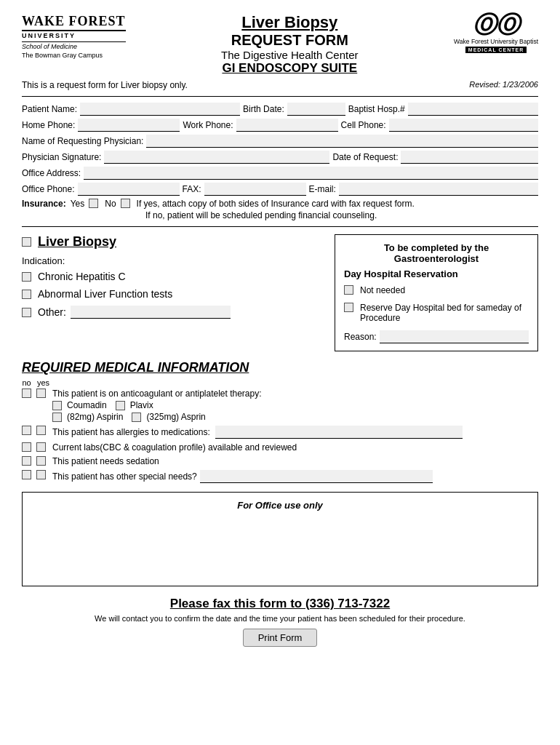 Image resolution: width=560 pixels, height=745 pixels. Describe the element at coordinates (26, 393) in the screenshot. I see `row1-no-checkbox` at that location.